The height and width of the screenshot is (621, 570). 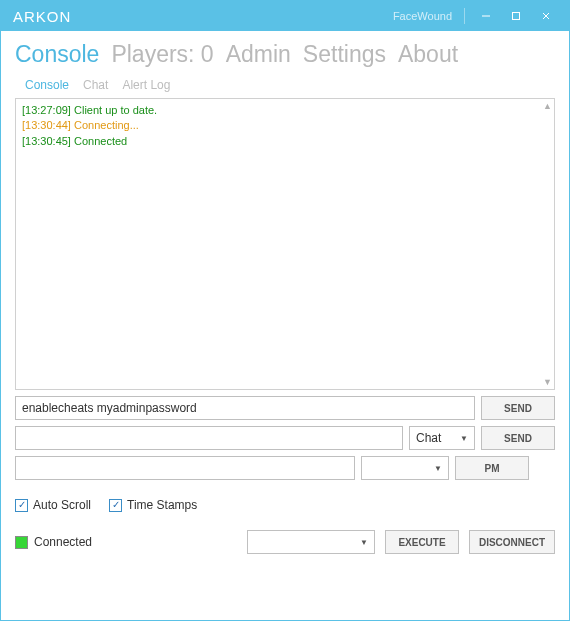 What do you see at coordinates (100, 141) in the screenshot?
I see `log-message: Connected` at bounding box center [100, 141].